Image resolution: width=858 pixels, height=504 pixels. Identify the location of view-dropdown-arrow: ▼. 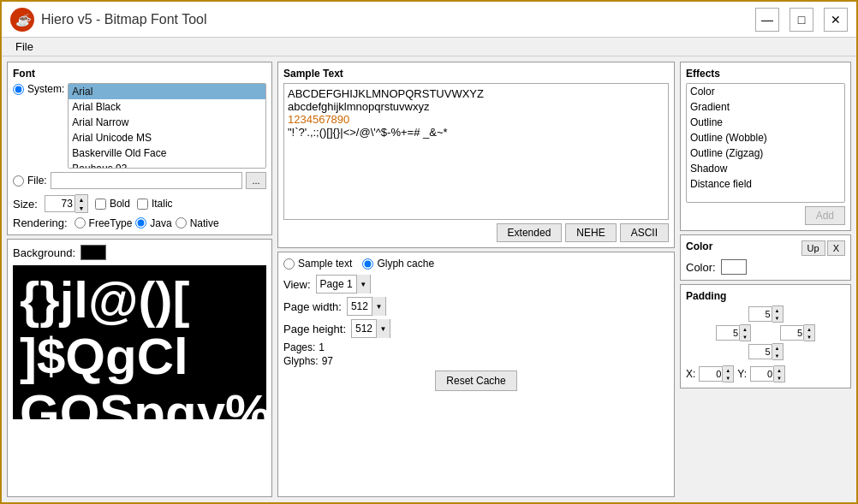
(363, 284).